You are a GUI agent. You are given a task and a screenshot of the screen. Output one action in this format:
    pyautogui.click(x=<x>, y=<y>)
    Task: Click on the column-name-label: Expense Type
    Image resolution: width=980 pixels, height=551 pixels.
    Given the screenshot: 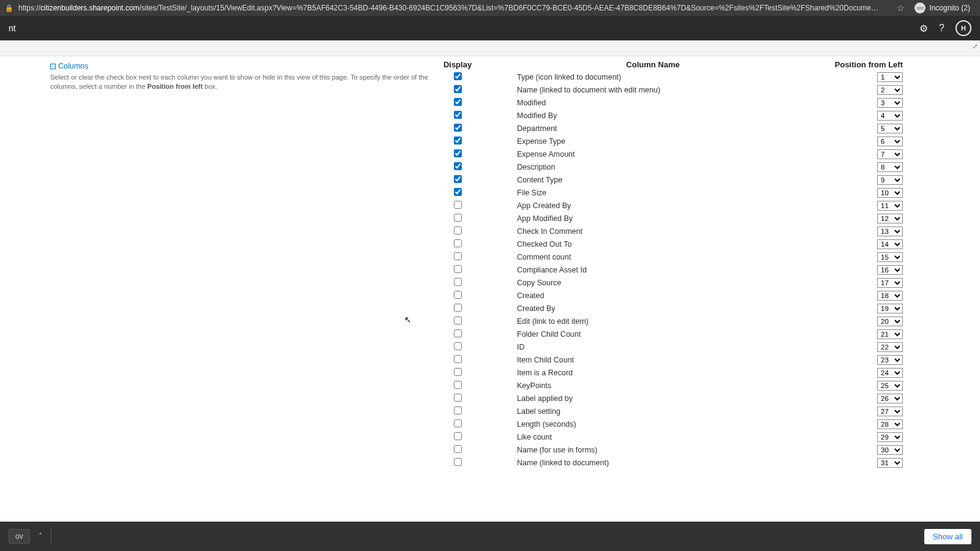 What is the action you would take?
    pyautogui.click(x=653, y=141)
    